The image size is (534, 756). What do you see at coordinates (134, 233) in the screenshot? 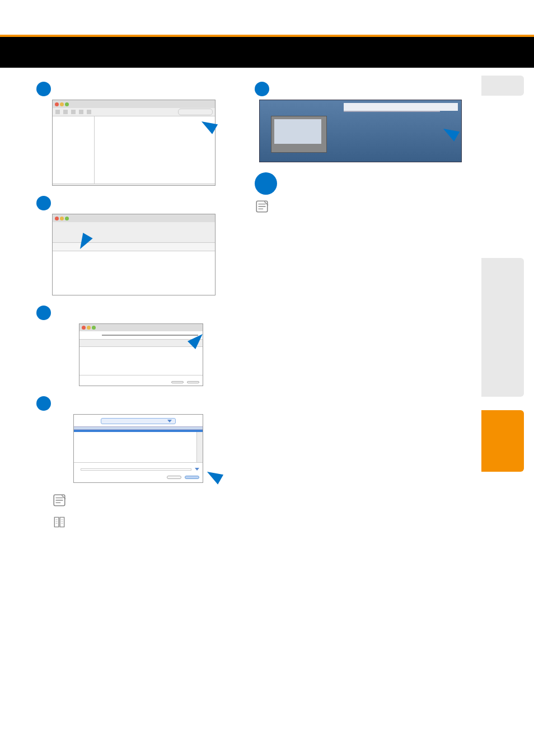
I see `toolbar` at bounding box center [134, 233].